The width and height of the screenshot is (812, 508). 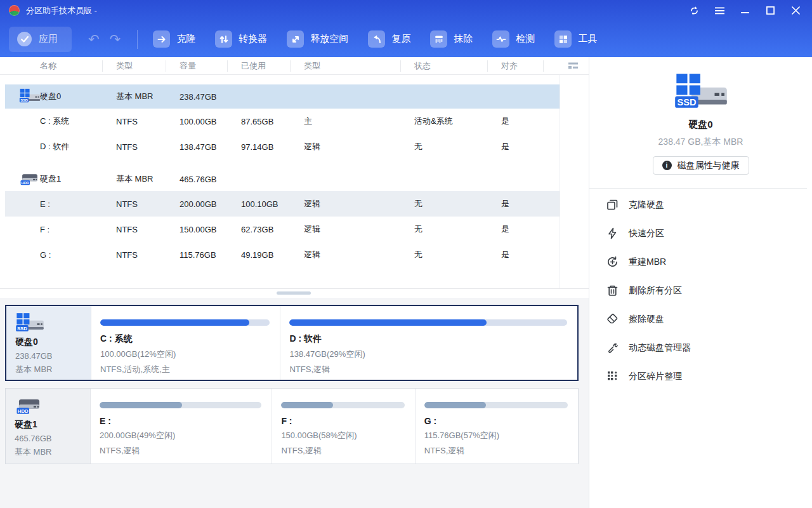 I want to click on trash-icon, so click(x=612, y=291).